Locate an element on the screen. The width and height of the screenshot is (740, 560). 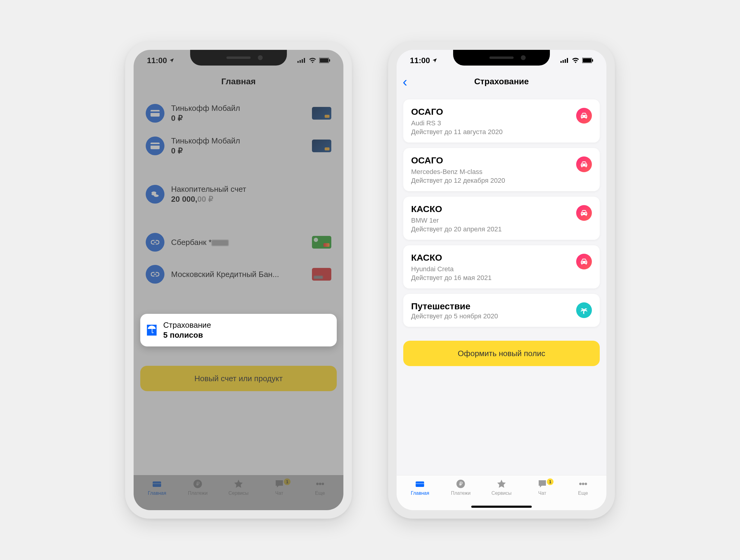
palm-icon is located at coordinates (584, 310).